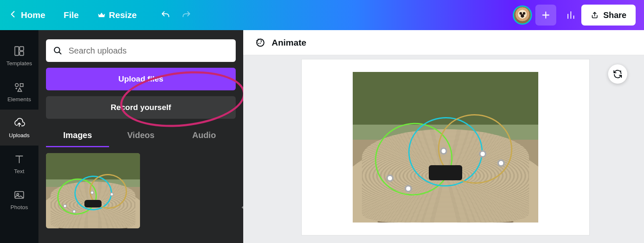  Describe the element at coordinates (141, 79) in the screenshot. I see `upload-files-label: Upload files` at that location.